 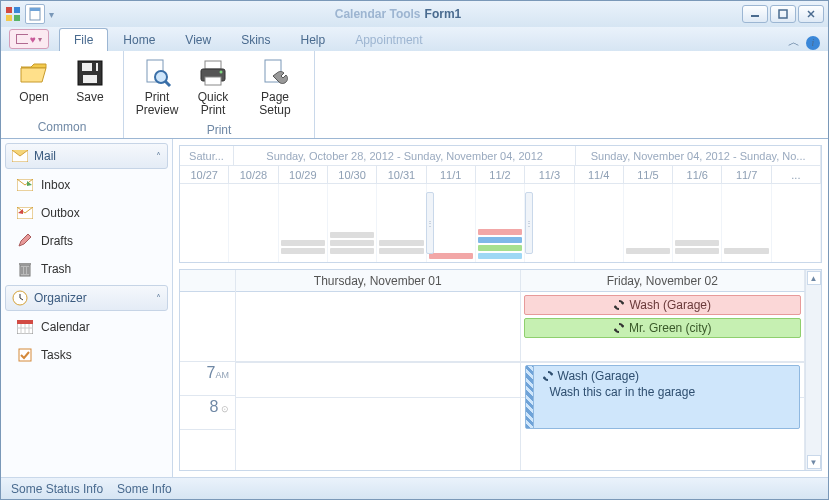 What do you see at coordinates (388, 40) in the screenshot?
I see `tab-appointment: Appointment` at bounding box center [388, 40].